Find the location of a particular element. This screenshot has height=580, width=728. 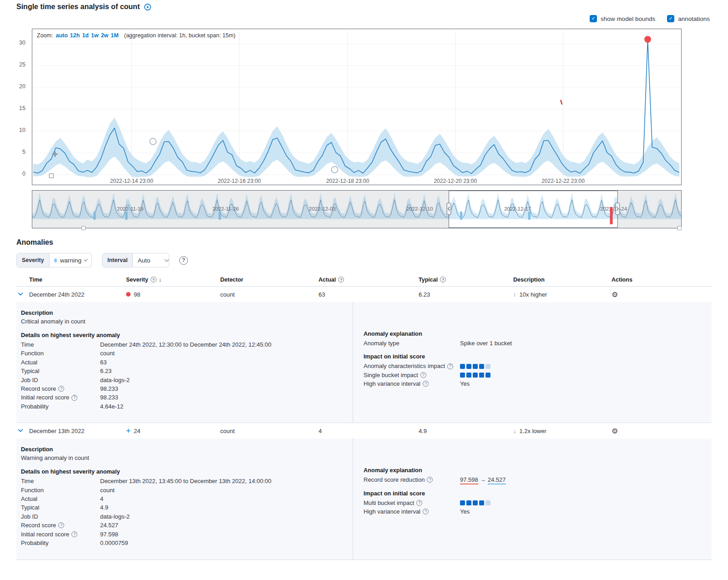

y-axis-tick: 10 is located at coordinates (19, 130).